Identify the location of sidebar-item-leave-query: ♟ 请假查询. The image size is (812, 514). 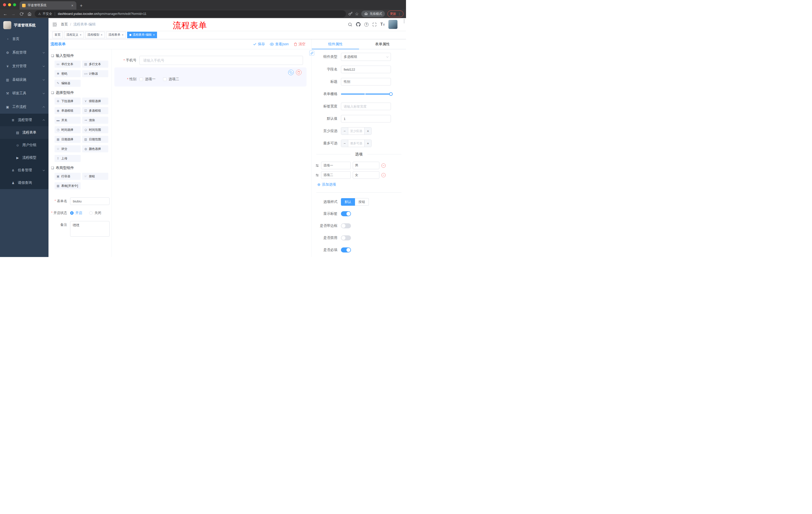
(24, 183).